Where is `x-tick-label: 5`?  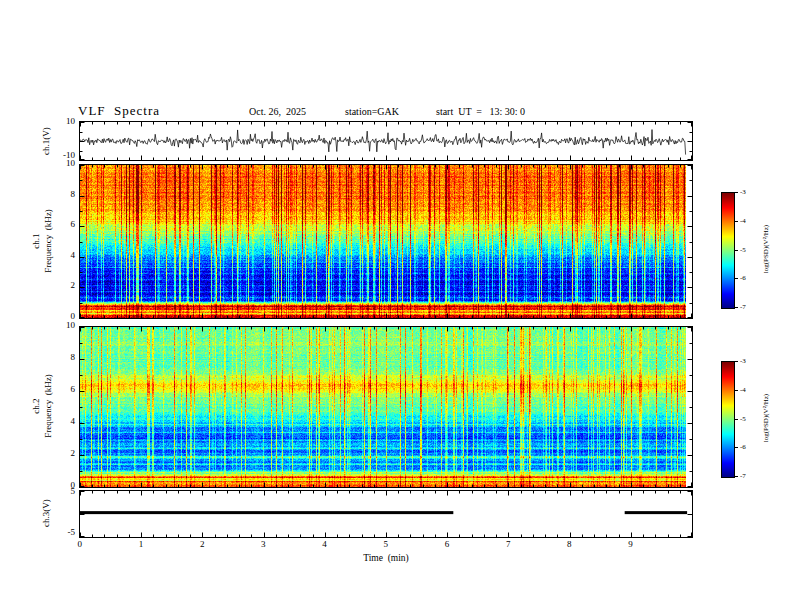
x-tick-label: 5 is located at coordinates (386, 544).